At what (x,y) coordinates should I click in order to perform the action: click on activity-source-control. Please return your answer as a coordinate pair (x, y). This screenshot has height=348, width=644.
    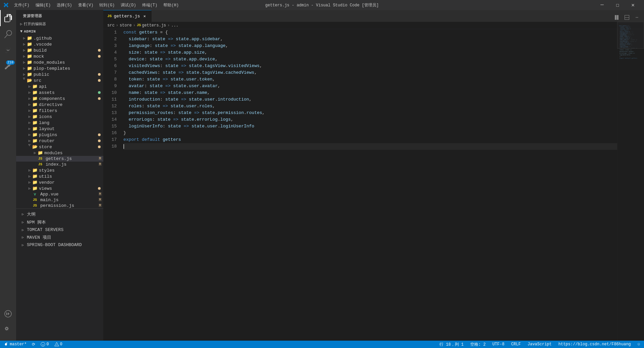
    Looking at the image, I should click on (8, 50).